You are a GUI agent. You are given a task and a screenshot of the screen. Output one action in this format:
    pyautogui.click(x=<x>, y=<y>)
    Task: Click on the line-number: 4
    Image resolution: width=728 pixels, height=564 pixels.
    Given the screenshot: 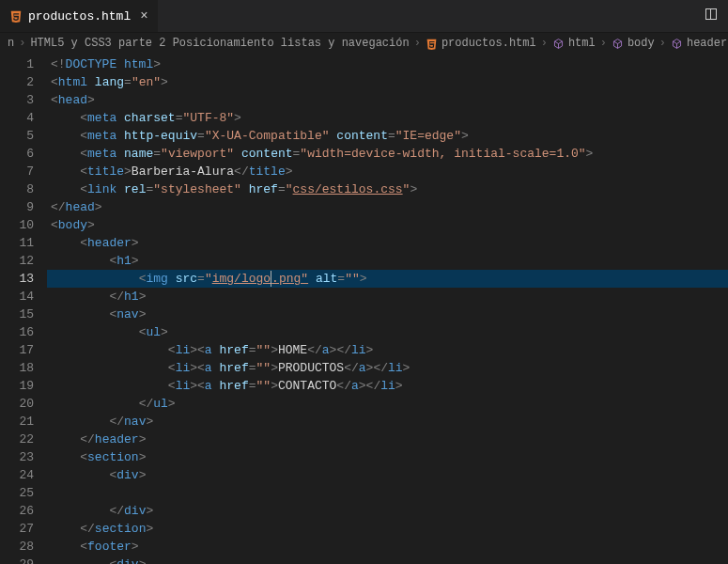 What is the action you would take?
    pyautogui.click(x=23, y=118)
    